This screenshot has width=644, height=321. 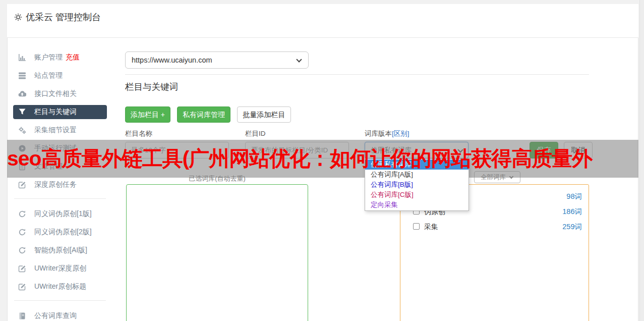 I want to click on gears-icon, so click(x=22, y=130).